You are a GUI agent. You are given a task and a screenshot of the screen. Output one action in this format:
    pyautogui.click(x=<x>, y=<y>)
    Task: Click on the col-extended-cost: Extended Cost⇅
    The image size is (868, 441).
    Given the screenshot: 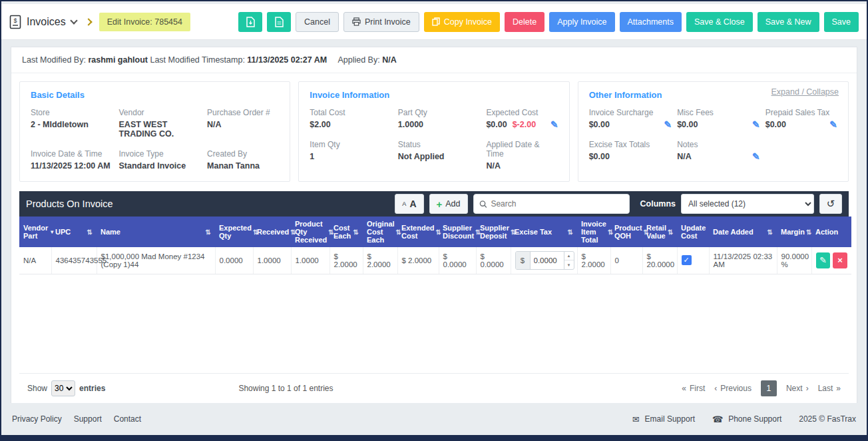 What is the action you would take?
    pyautogui.click(x=418, y=232)
    